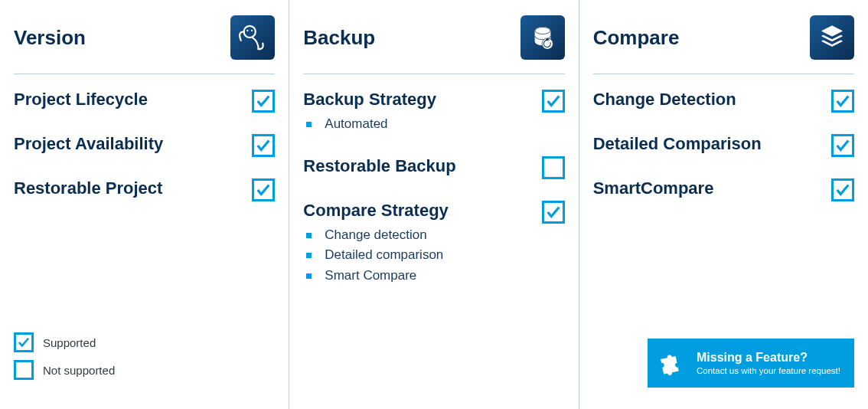 Image resolution: width=868 pixels, height=409 pixels. What do you see at coordinates (133, 100) in the screenshot?
I see `feature-name: Project Lifecycle` at bounding box center [133, 100].